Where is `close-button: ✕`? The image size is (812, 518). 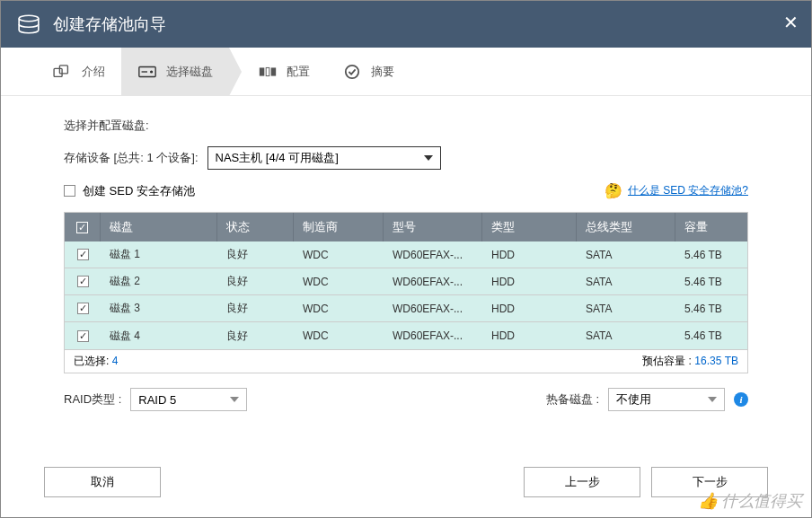 close-button: ✕ is located at coordinates (790, 22).